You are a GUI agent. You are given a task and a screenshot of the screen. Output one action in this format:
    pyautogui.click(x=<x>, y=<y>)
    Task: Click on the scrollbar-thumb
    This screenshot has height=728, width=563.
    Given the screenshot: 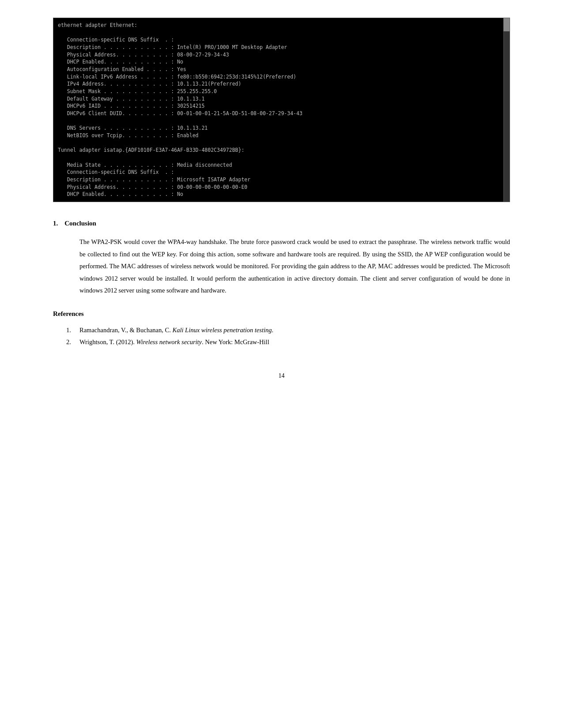 What is the action you would take?
    pyautogui.click(x=506, y=25)
    